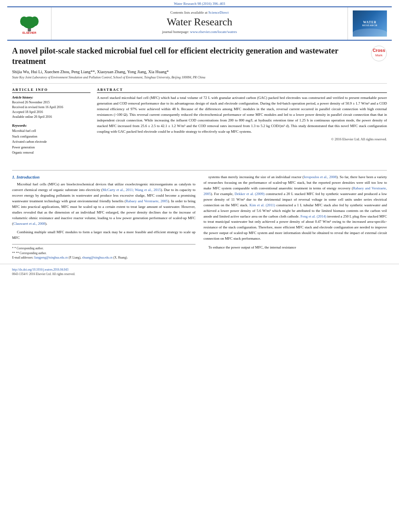 The height and width of the screenshot is (532, 399). I want to click on sciencedirect-link: ScienceDirect, so click(218, 12).